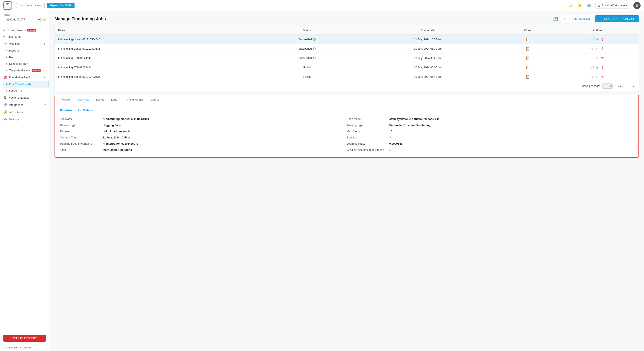  Describe the element at coordinates (30, 6) in the screenshot. I see `myaccount-button: GO TO MYACCOUNT` at that location.